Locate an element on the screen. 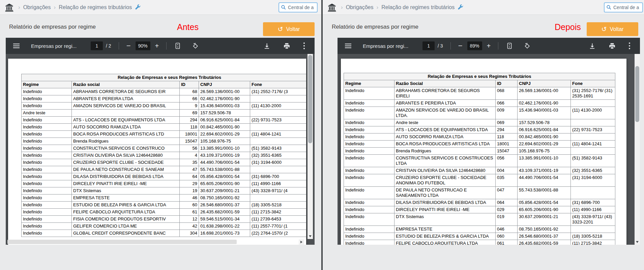  table-row: IndefinidoAMAZON SERVICOS DE VAREJO DO B… is located at coordinates (479, 113).